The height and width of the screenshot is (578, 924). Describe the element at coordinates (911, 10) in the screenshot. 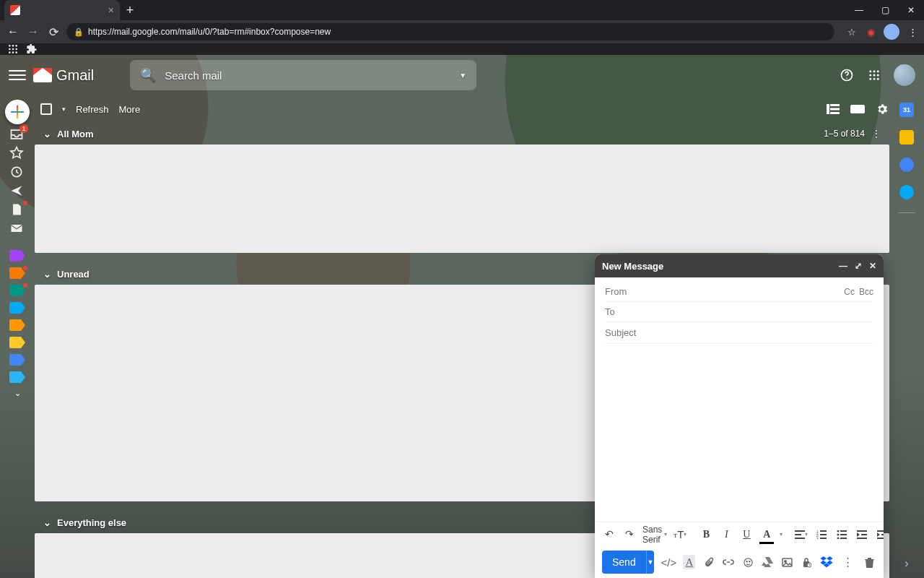

I see `window-close-icon: ✕` at that location.